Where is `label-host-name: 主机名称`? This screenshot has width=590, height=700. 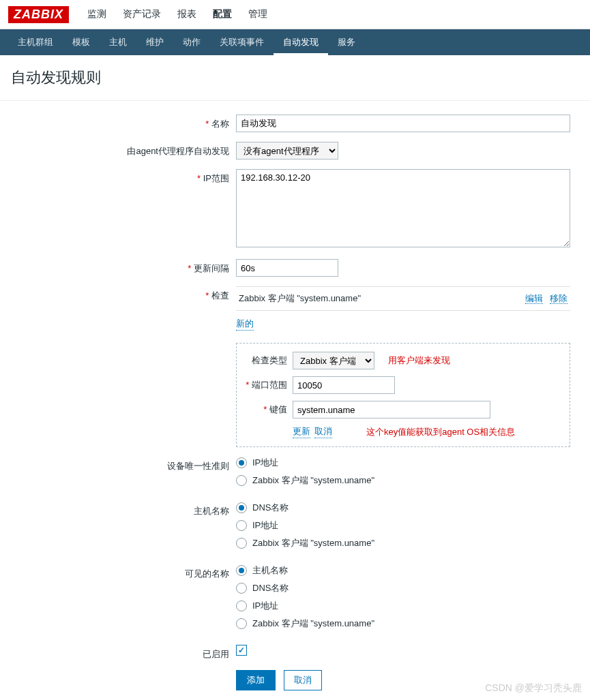 label-host-name: 主机名称 is located at coordinates (123, 510).